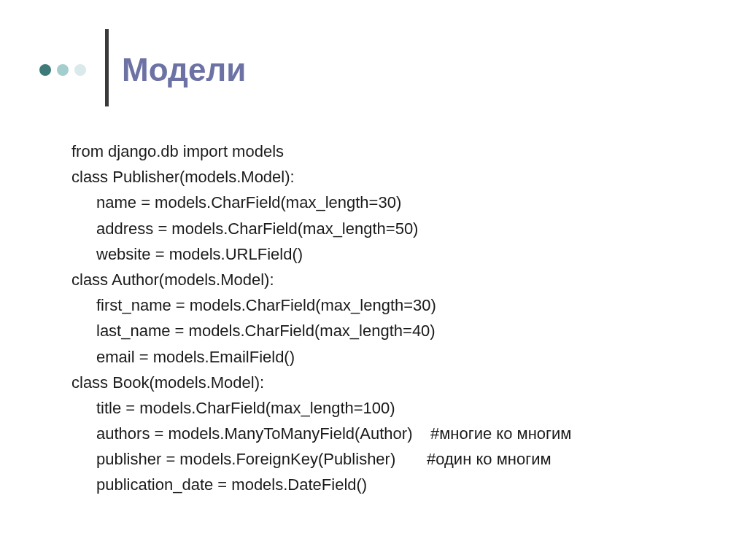 The width and height of the screenshot is (747, 560). What do you see at coordinates (322, 331) in the screenshot?
I see `code-line: last_name = models.CharField(max_length=…` at bounding box center [322, 331].